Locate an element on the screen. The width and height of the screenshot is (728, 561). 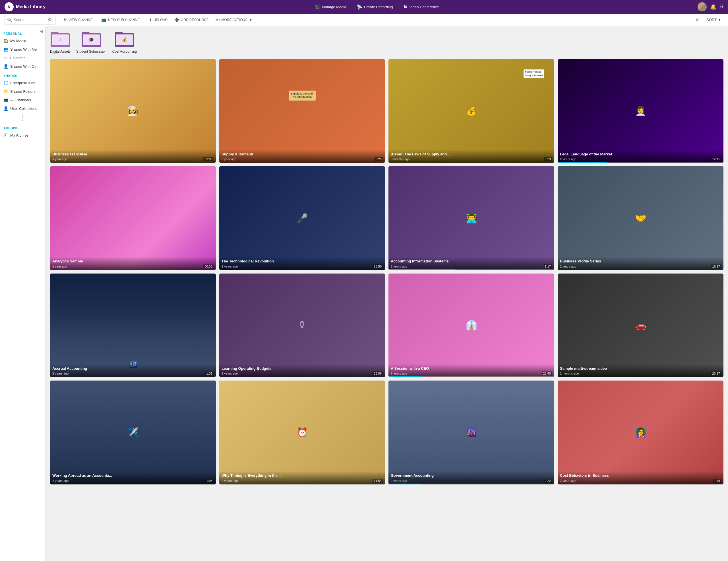
video-thumbnail: 👩‍🍳 is located at coordinates (133, 111).